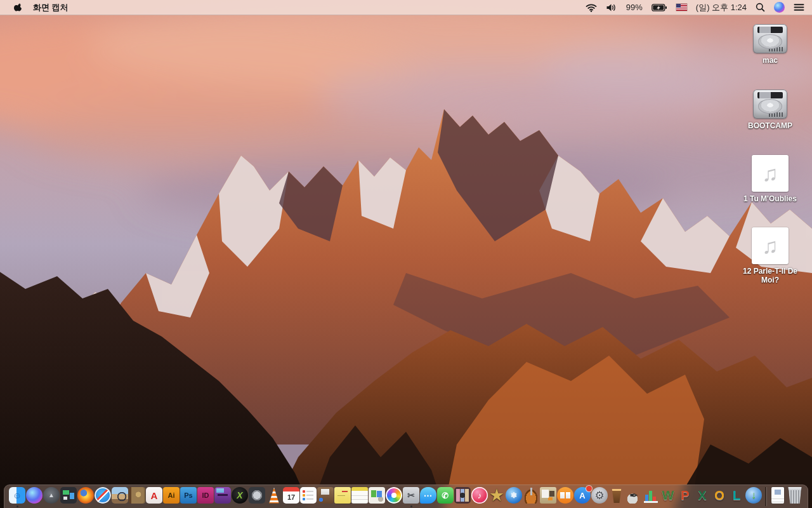 This screenshot has height=508, width=812. What do you see at coordinates (103, 497) in the screenshot?
I see `safari` at bounding box center [103, 497].